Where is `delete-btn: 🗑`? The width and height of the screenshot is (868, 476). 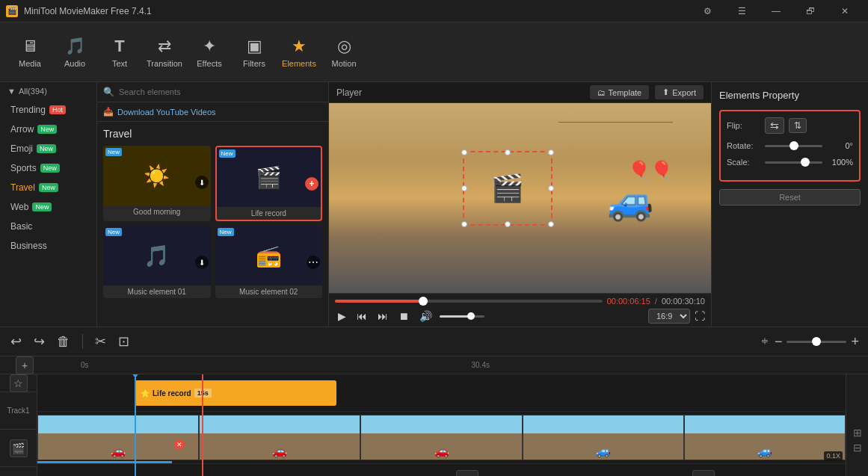
delete-btn: 🗑 is located at coordinates (64, 342).